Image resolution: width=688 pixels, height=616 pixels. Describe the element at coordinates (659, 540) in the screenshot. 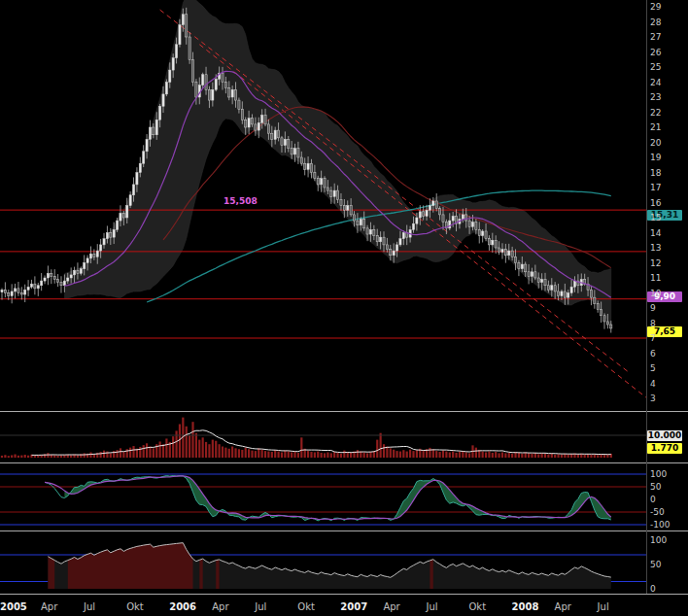

I see `osc2-axis-tick: 100` at that location.